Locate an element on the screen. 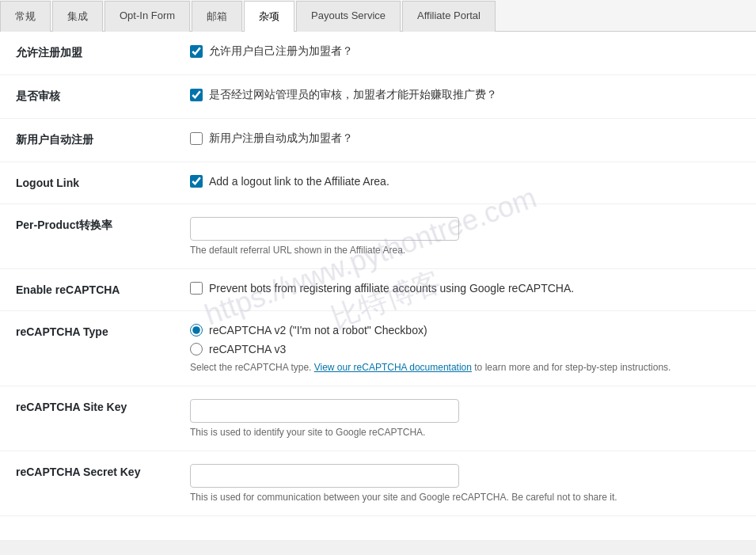 This screenshot has height=555, width=756. setting-label-auto-register: 新用户自动注册 is located at coordinates (103, 139).